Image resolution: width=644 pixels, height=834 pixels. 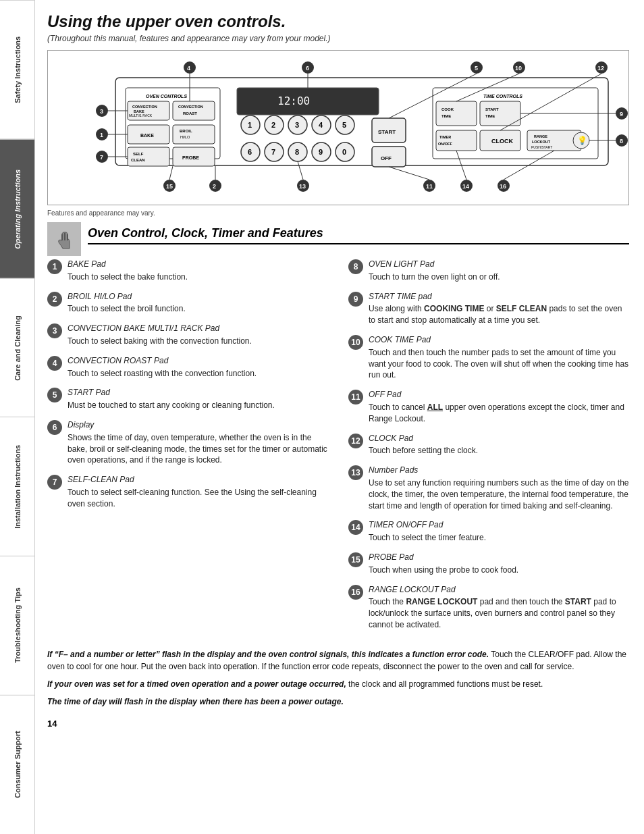 What do you see at coordinates (198, 492) in the screenshot?
I see `feature-text-7: SELF-CLEAN PadTouch to select self-clean…` at bounding box center [198, 492].